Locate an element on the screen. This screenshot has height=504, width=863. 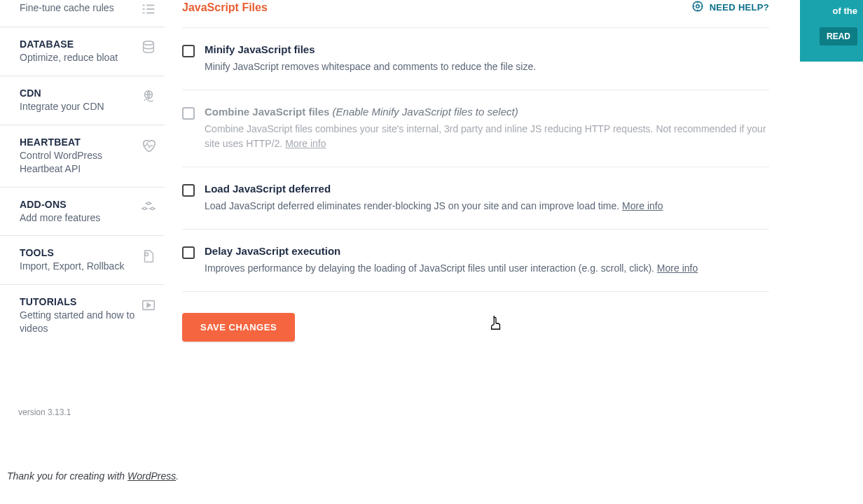
sidebar-item-title: TUTORIALS is located at coordinates (77, 302).